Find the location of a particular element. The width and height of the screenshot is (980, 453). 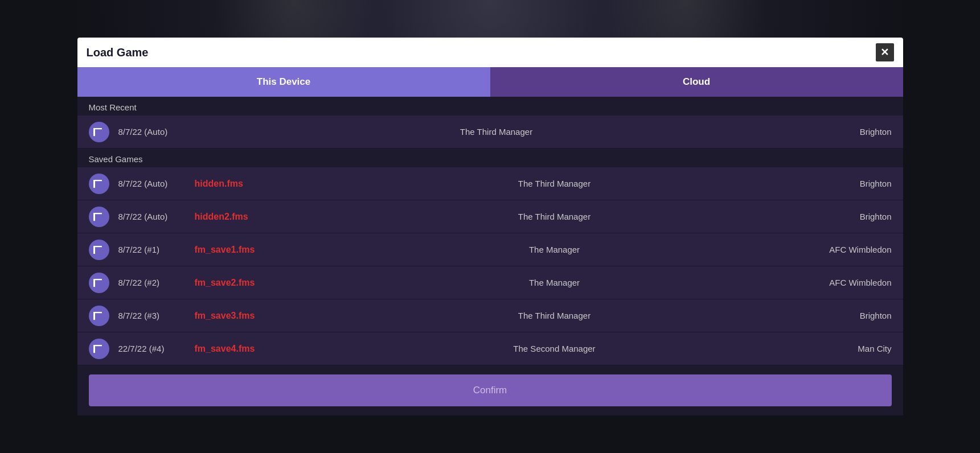

saved-game-row: 22/7/22 (#4) fm_save4.fms The Second Man… is located at coordinates (490, 349).